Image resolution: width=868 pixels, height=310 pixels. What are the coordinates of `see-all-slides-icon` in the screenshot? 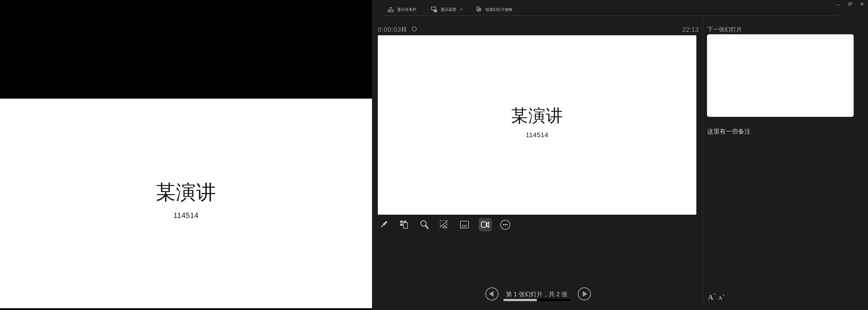 It's located at (404, 225).